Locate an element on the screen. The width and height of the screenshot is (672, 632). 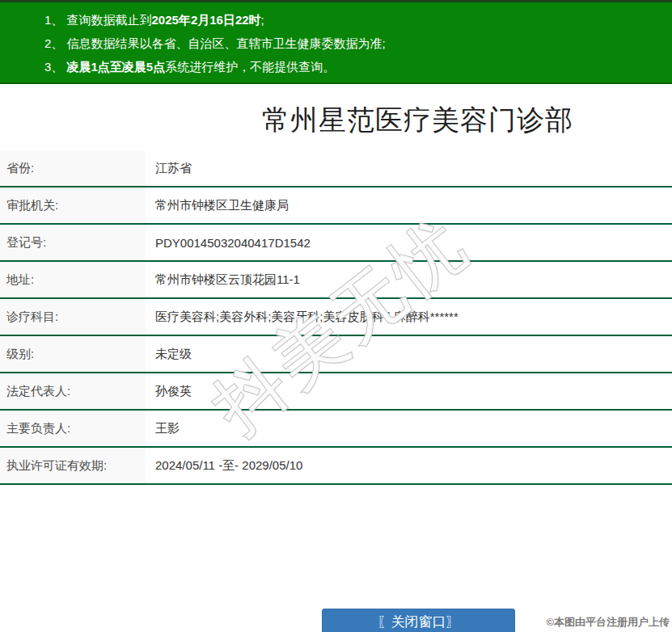
notice-line-3: 3、 凌晨1点至凌晨5点系统进行维护，不能提供查询。 is located at coordinates (336, 66).